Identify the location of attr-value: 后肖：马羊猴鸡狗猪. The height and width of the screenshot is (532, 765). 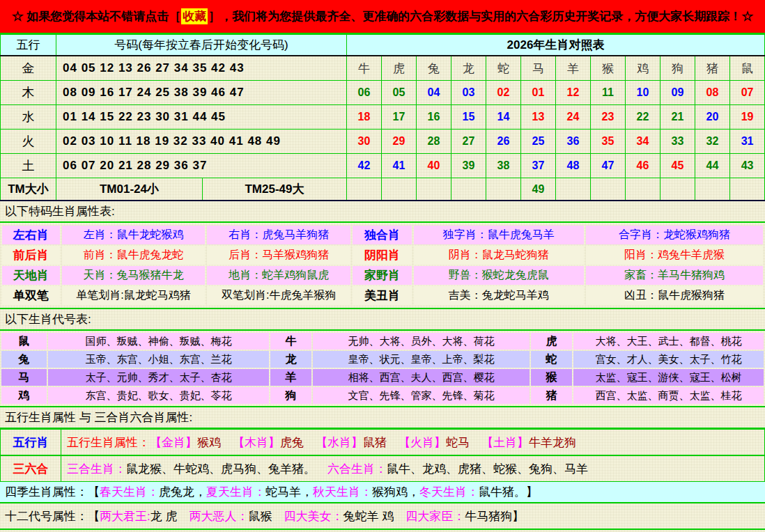
(279, 255).